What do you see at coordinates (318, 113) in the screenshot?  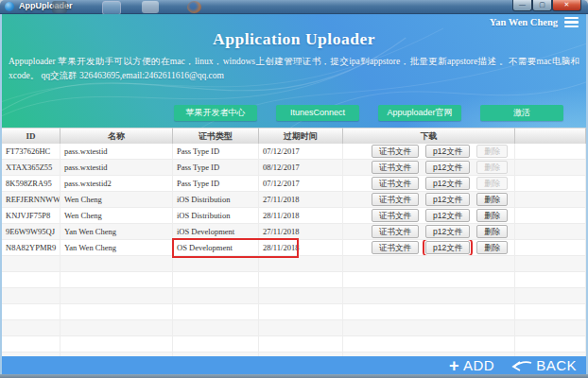 I see `nav-button-itunes-connect: ItunesConnect` at bounding box center [318, 113].